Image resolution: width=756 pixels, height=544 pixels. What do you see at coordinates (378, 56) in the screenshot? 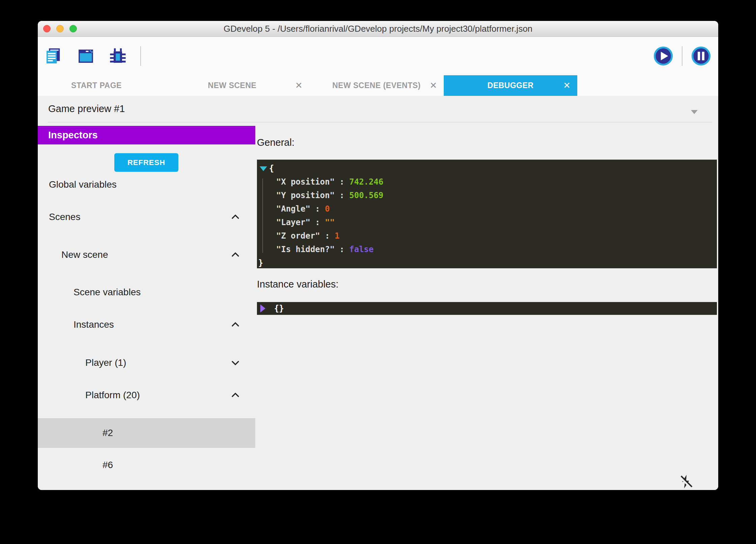
I see `toolbar` at bounding box center [378, 56].